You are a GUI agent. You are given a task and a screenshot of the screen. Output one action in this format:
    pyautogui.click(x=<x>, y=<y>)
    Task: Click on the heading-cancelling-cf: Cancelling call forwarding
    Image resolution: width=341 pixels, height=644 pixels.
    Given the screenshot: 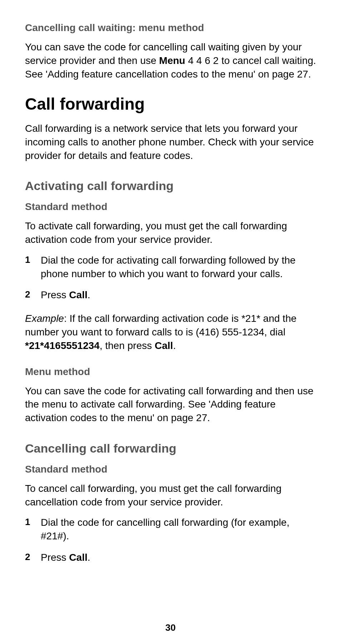 What is the action you would take?
    pyautogui.click(x=170, y=449)
    